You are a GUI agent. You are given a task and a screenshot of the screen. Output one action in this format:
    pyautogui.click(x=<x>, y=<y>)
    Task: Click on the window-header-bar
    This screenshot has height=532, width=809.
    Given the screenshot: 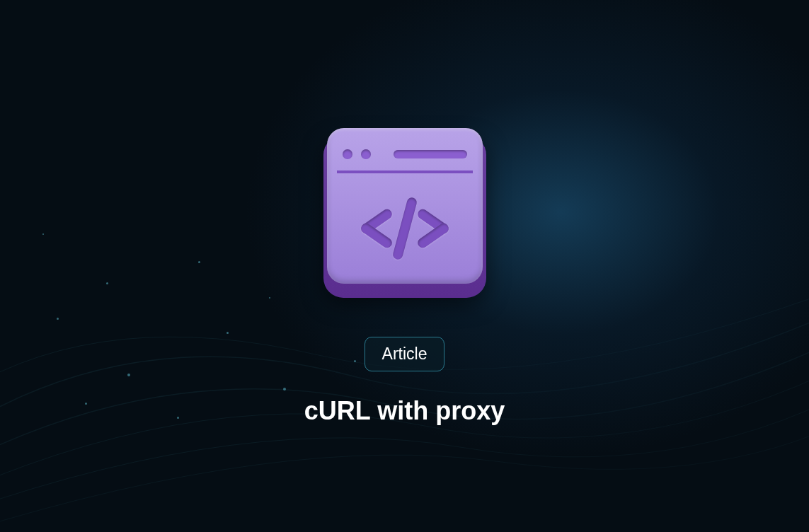 What is the action you would take?
    pyautogui.click(x=405, y=156)
    